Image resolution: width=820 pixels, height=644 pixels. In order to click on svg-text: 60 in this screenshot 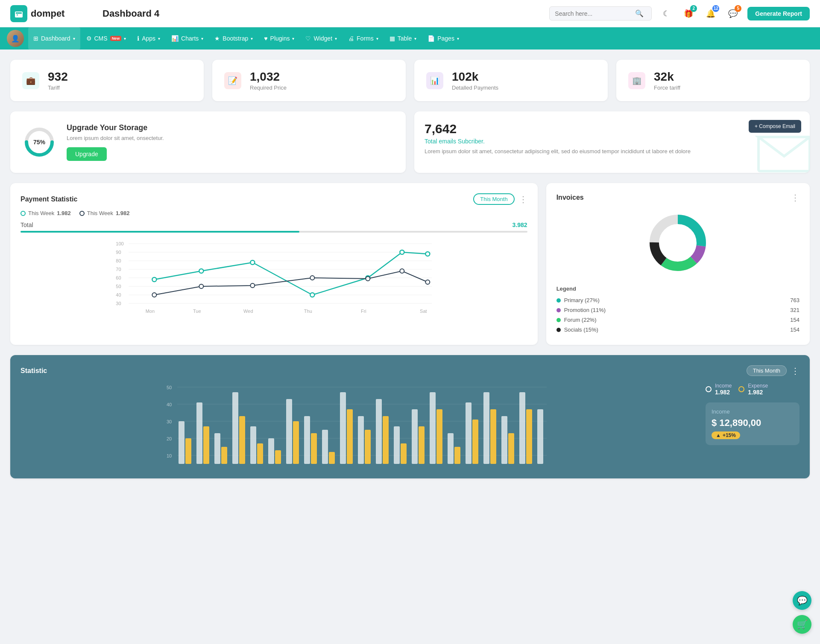, I will do `click(118, 278)`.